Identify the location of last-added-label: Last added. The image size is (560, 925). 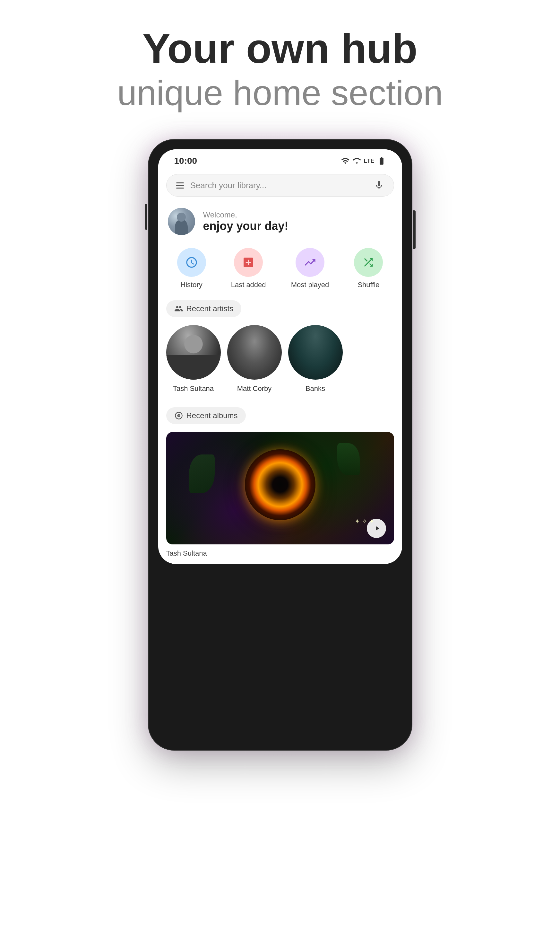
(248, 285).